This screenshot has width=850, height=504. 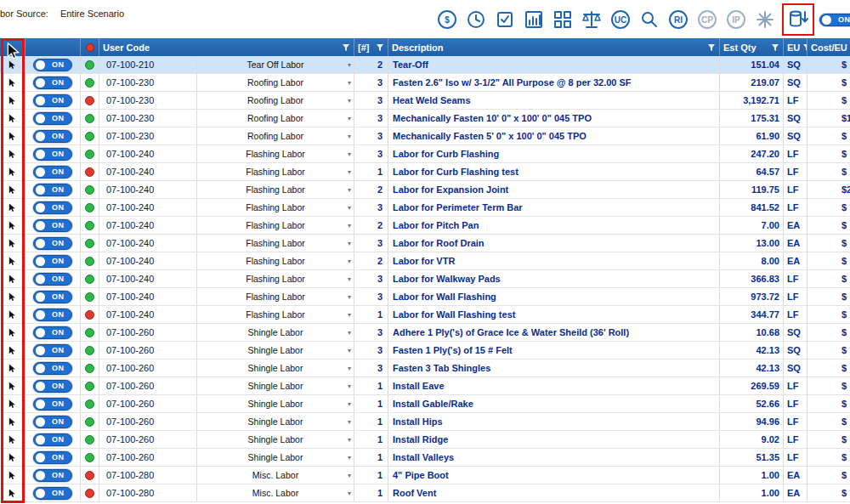 What do you see at coordinates (796, 48) in the screenshot?
I see `header-eu: EU` at bounding box center [796, 48].